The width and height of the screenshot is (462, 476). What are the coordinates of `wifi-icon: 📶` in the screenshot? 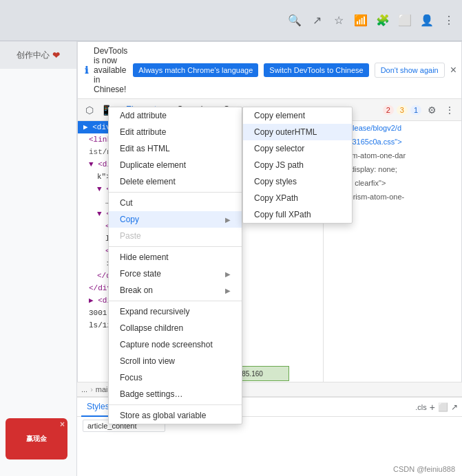 It's located at (361, 21).